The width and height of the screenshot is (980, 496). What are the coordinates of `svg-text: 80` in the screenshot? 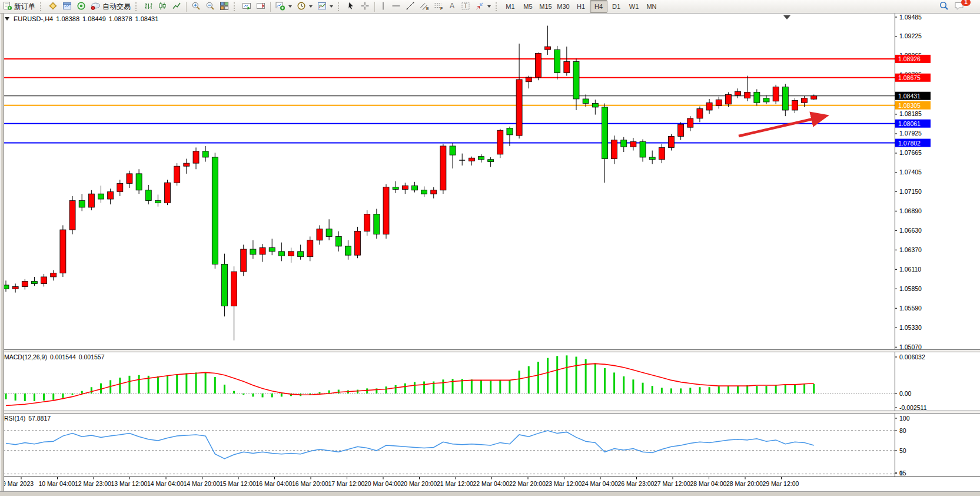 It's located at (903, 431).